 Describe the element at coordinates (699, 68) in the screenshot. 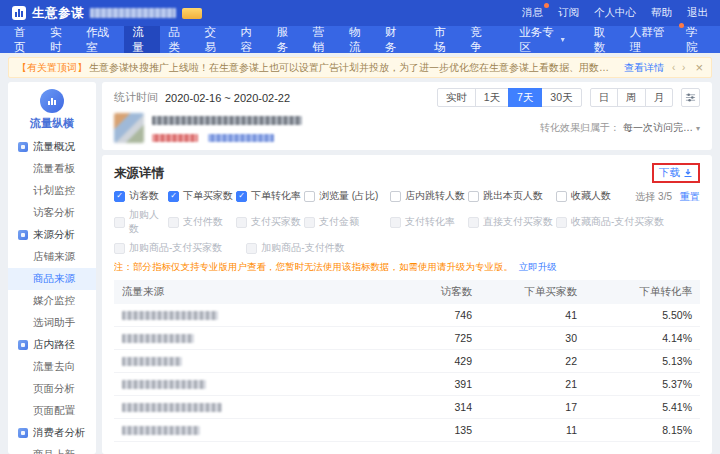

I see `banner-close-icon: ×` at that location.